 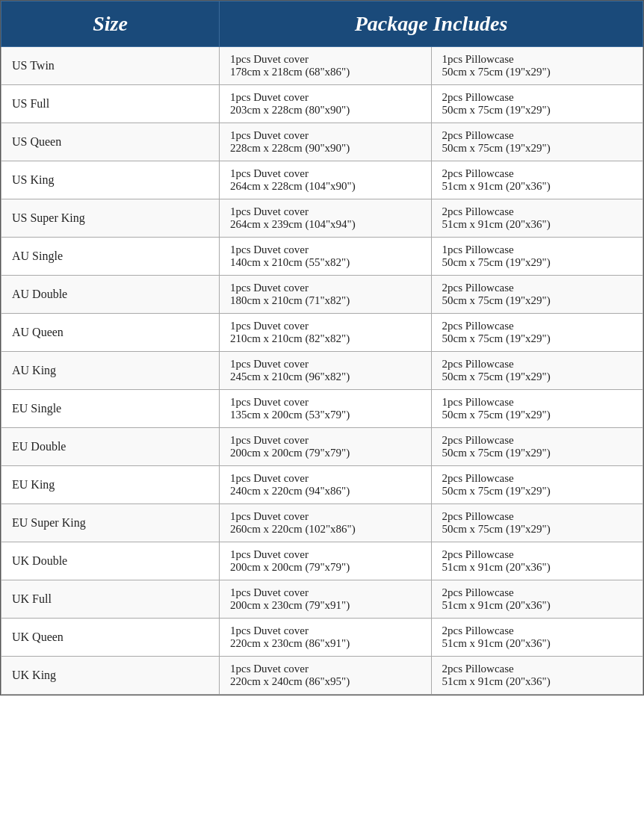 What do you see at coordinates (111, 294) in the screenshot?
I see `size-cell: AU Double` at bounding box center [111, 294].